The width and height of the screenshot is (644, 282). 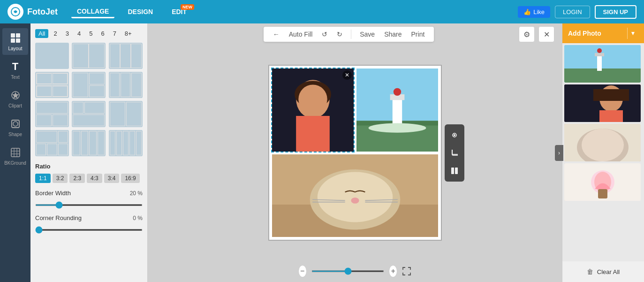 What do you see at coordinates (603, 33) in the screenshot?
I see `add-photo-button: Add Photo ▼` at bounding box center [603, 33].